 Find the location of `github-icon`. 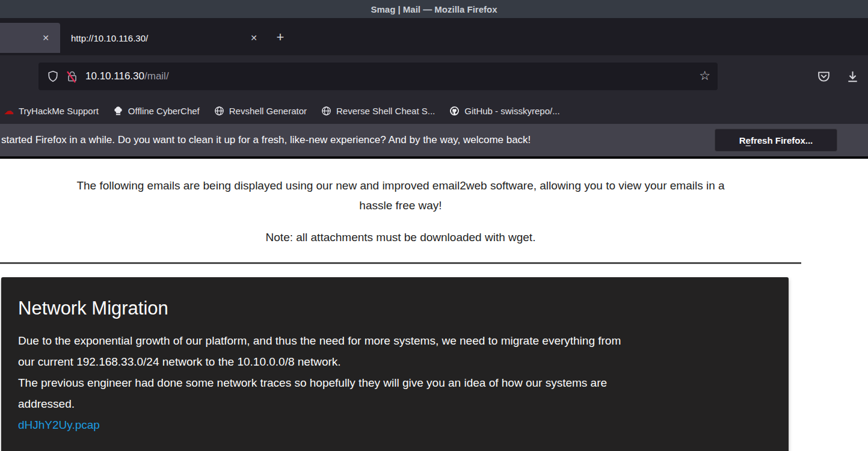

github-icon is located at coordinates (455, 111).